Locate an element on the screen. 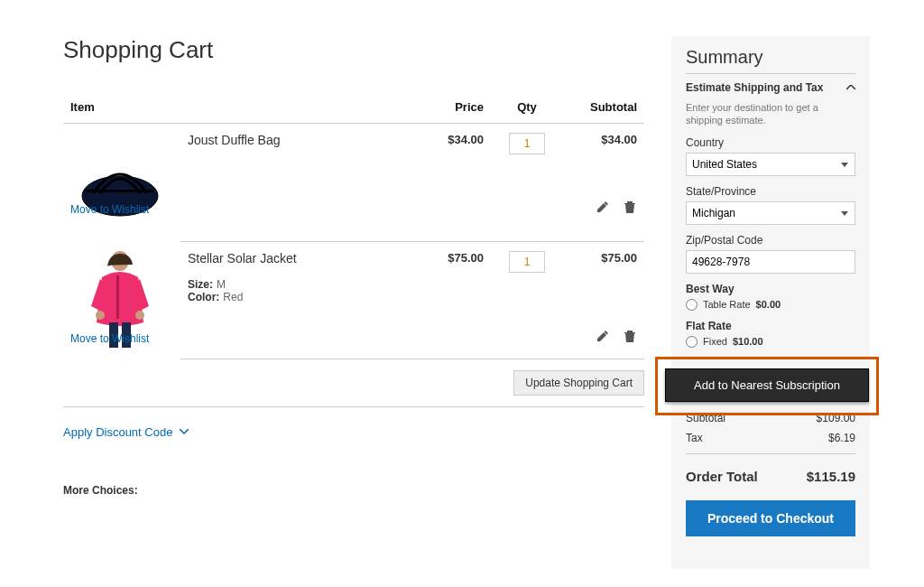 The image size is (924, 587). state-select: Michigan is located at coordinates (771, 213).